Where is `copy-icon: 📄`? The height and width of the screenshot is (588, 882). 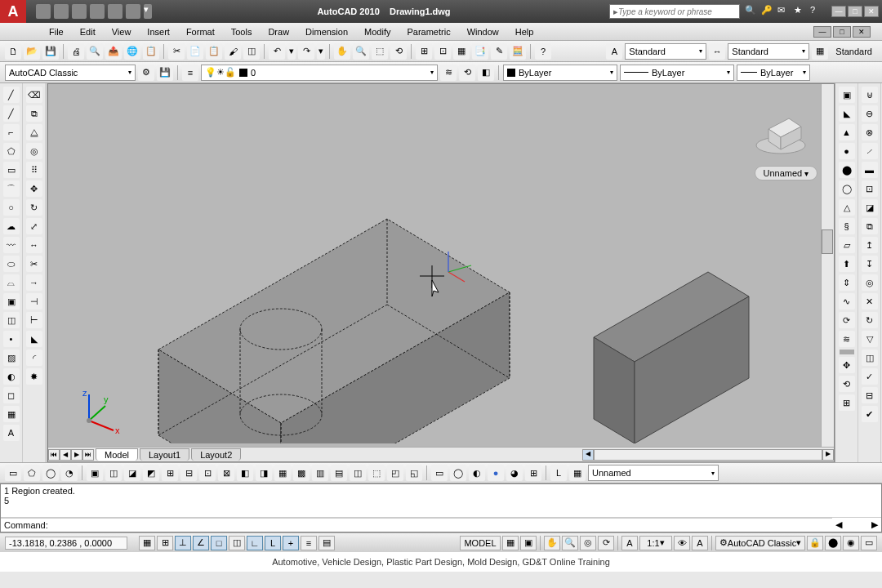 copy-icon: 📄 is located at coordinates (195, 51).